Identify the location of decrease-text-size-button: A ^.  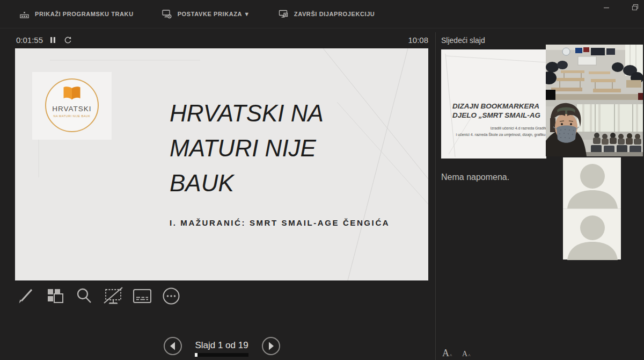
(466, 352).